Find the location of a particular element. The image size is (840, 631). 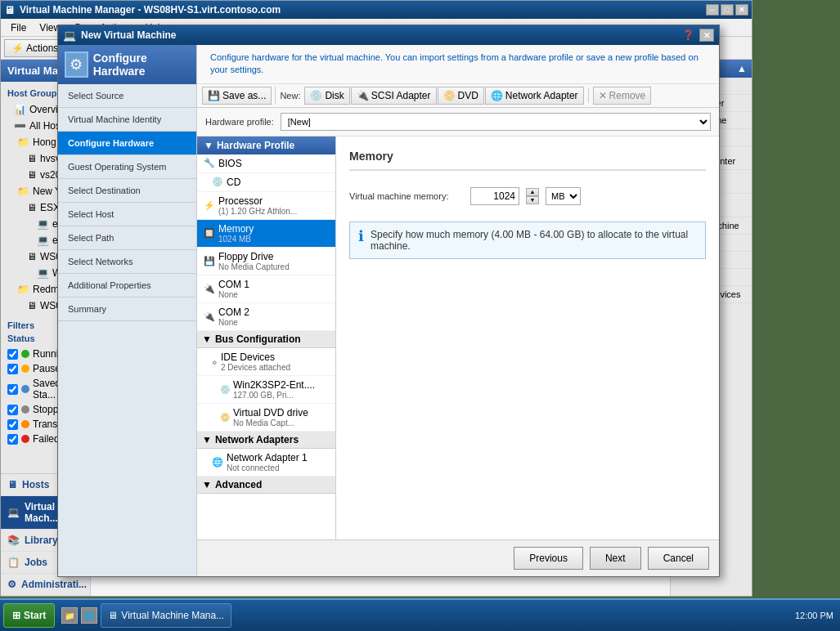

nav-configure-hardware: Configure Hardware is located at coordinates (128, 144).